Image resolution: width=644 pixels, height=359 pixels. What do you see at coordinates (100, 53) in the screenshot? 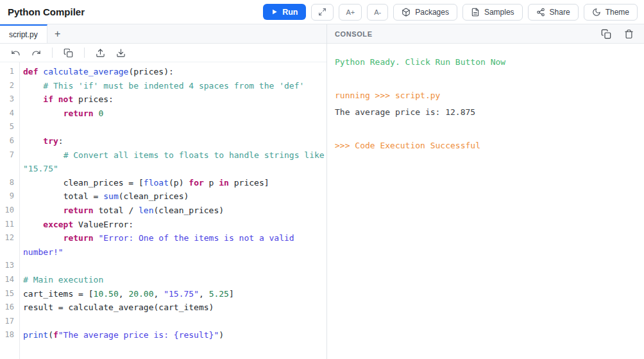
I see `upload-icon` at bounding box center [100, 53].